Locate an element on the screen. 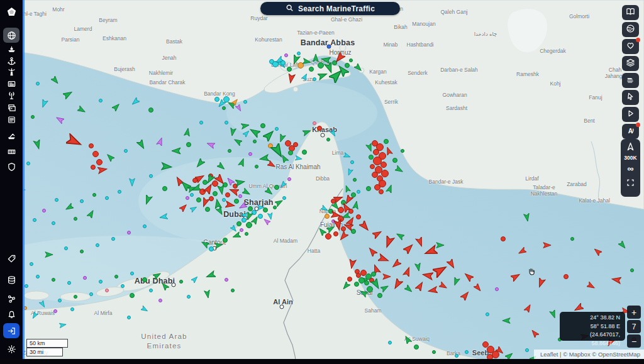 The width and height of the screenshot is (644, 364). favorites-button is located at coordinates (630, 47).